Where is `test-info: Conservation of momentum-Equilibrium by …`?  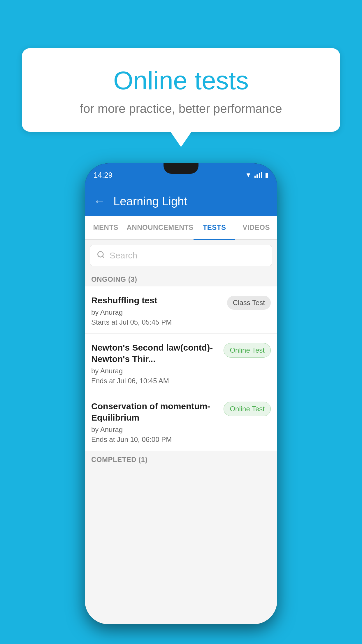 test-info: Conservation of momentum-Equilibrium by … is located at coordinates (155, 422).